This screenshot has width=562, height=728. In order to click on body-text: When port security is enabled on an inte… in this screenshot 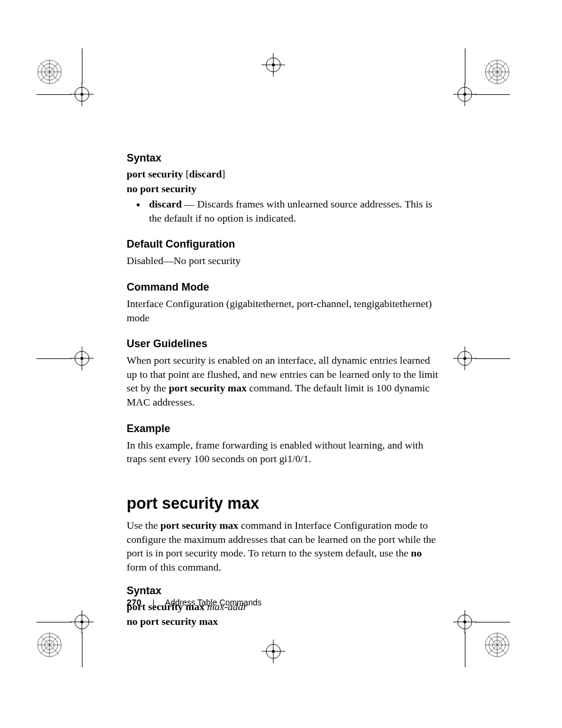, I will do `click(284, 382)`.